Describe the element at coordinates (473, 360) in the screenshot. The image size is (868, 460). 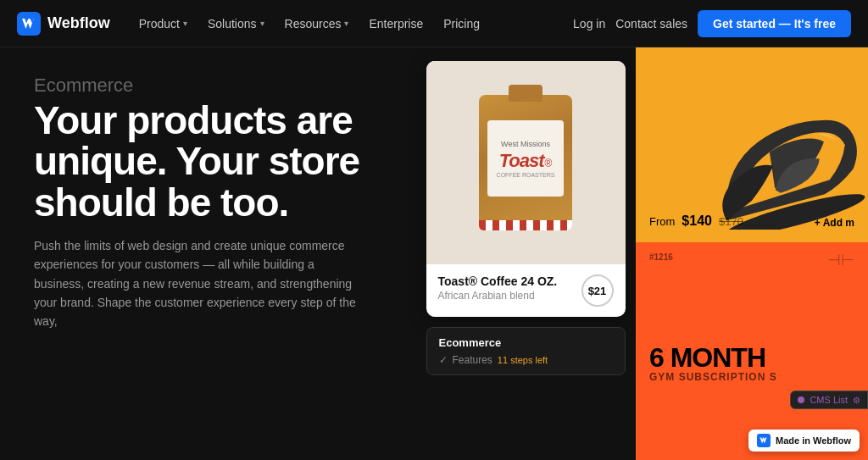
I see `feature-label: Features` at that location.